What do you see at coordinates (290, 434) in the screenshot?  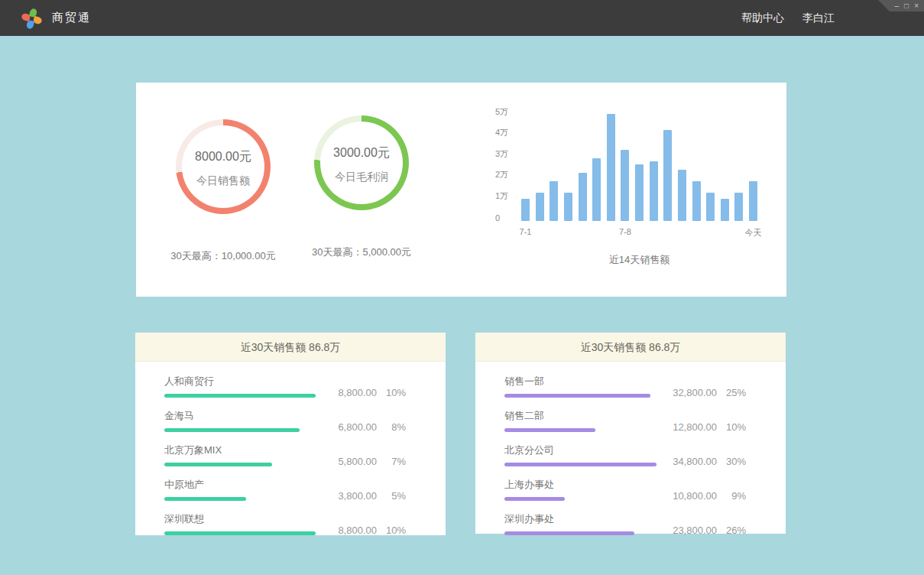 I see `customer-rank-card: 近30天销售额 86.8万 人和商贸行 8,800.00 10%` at bounding box center [290, 434].